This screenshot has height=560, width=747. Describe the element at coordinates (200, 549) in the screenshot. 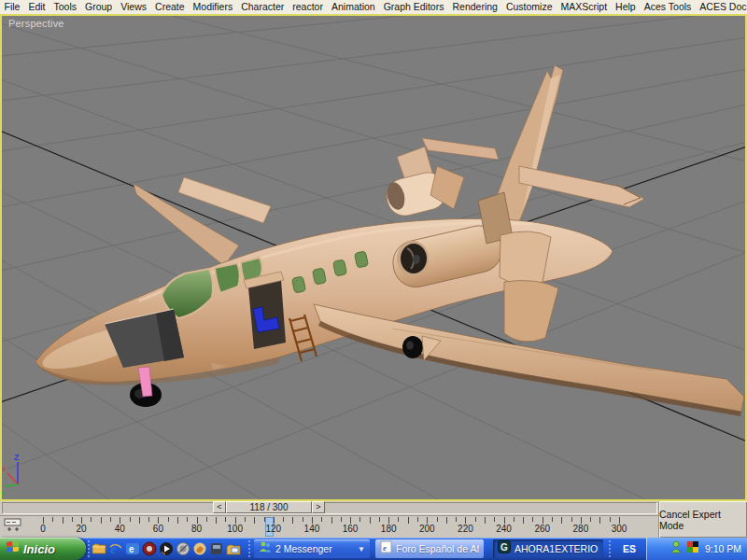

I see `quick-launch-swirl-app-icon` at that location.